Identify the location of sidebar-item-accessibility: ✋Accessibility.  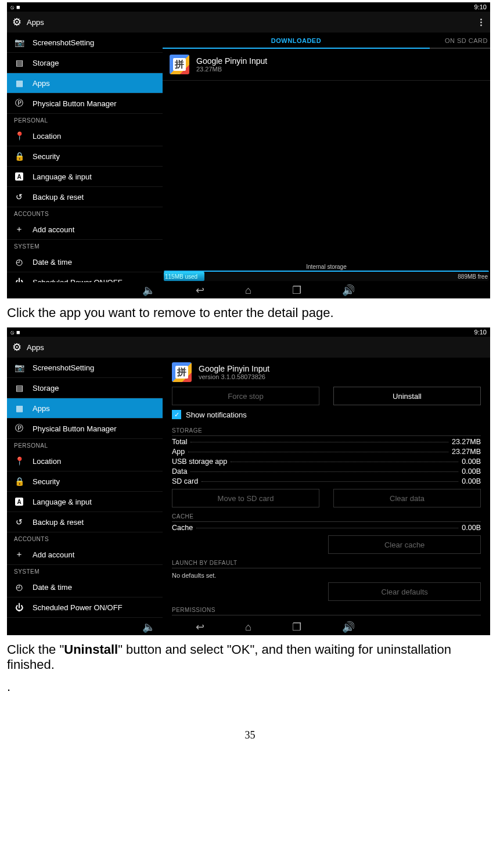
(85, 618).